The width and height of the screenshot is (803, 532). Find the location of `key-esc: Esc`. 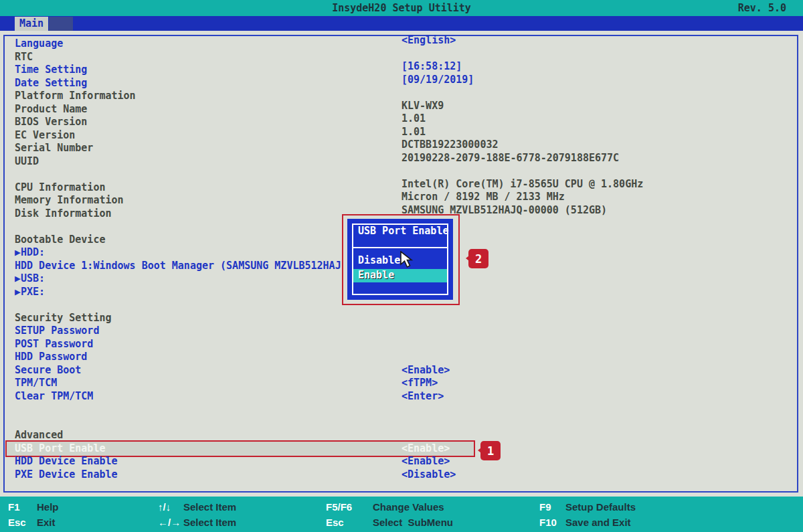

key-esc: Esc is located at coordinates (17, 522).